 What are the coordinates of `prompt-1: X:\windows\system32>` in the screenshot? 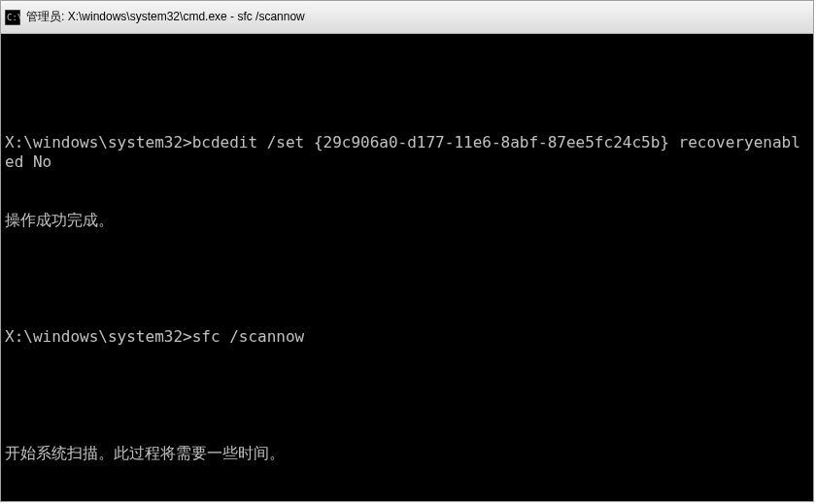 It's located at (99, 142).